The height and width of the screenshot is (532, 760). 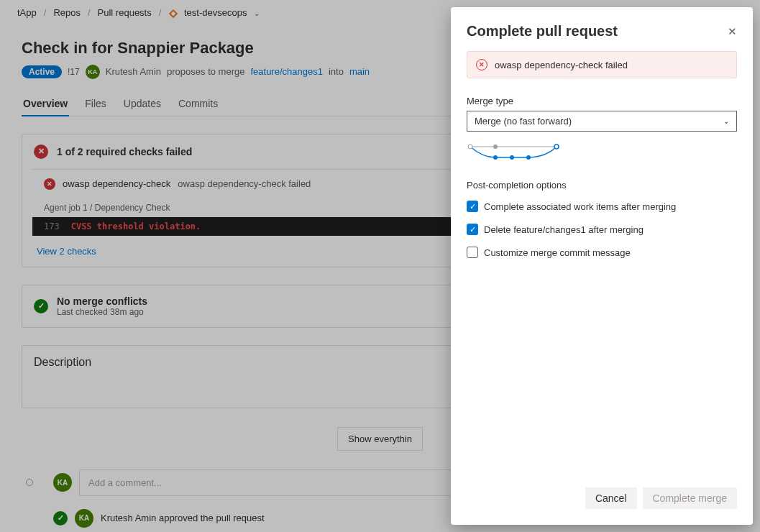 I want to click on checkbox-unchecked-icon, so click(x=472, y=252).